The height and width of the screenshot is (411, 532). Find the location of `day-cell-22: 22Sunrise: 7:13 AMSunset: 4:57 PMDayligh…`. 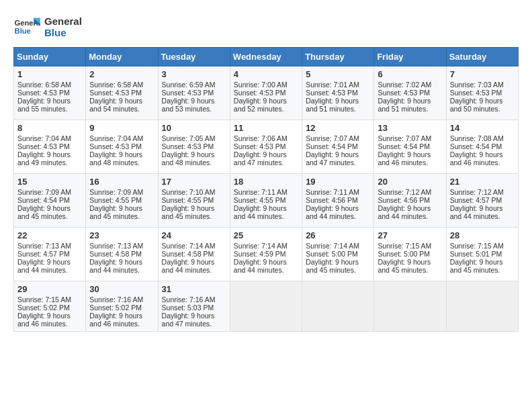

day-cell-22: 22Sunrise: 7:13 AMSunset: 4:57 PMDayligh… is located at coordinates (50, 255).